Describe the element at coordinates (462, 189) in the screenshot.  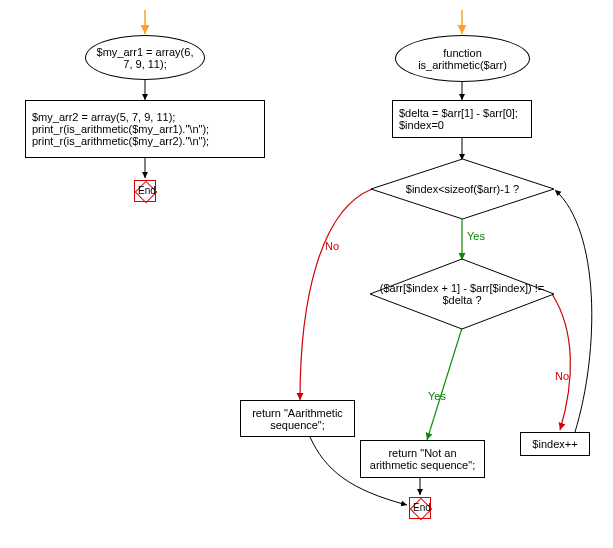
I see `decision-cond1: $index<sizeof($arr)-1 ?` at that location.